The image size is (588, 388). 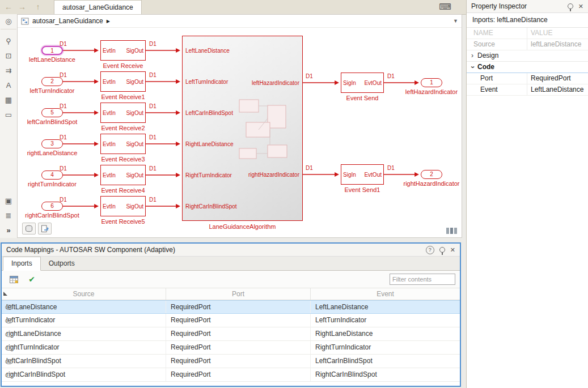 I want to click on inport-block: 2, so click(x=52, y=82).